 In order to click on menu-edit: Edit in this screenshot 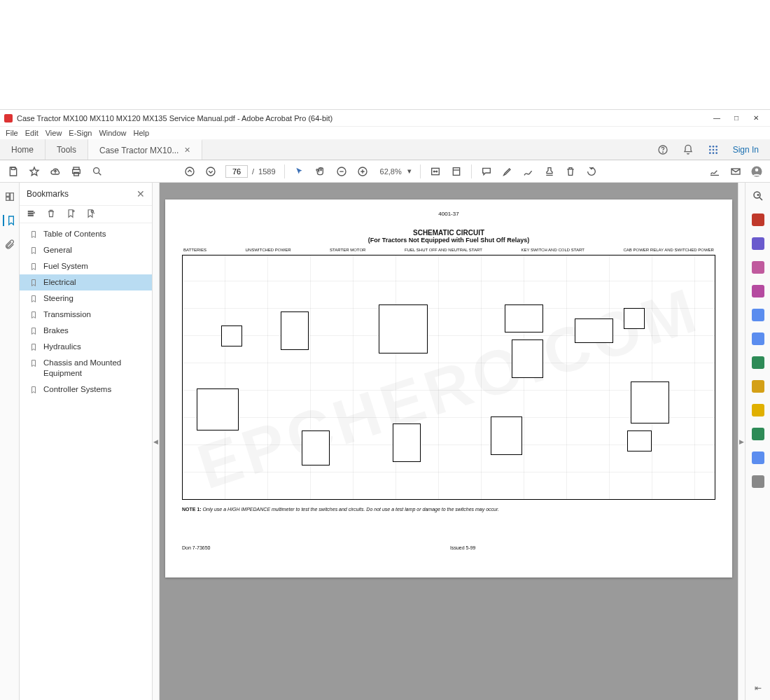, I will do `click(32, 133)`.